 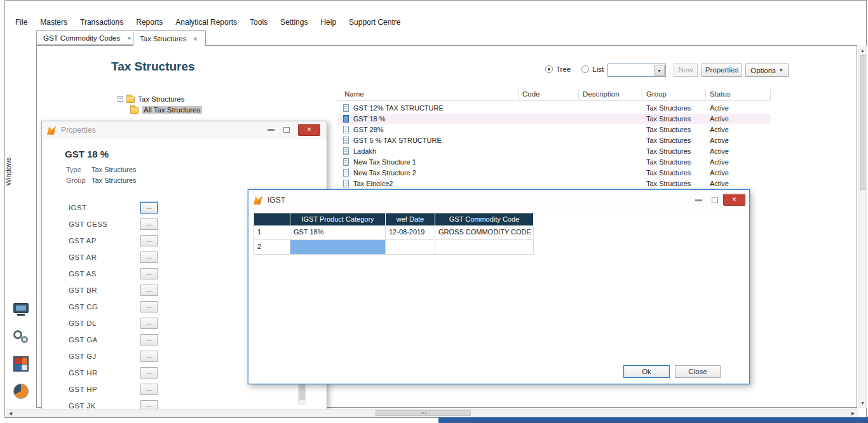 What do you see at coordinates (22, 312) in the screenshot?
I see `dock-item-monitor` at bounding box center [22, 312].